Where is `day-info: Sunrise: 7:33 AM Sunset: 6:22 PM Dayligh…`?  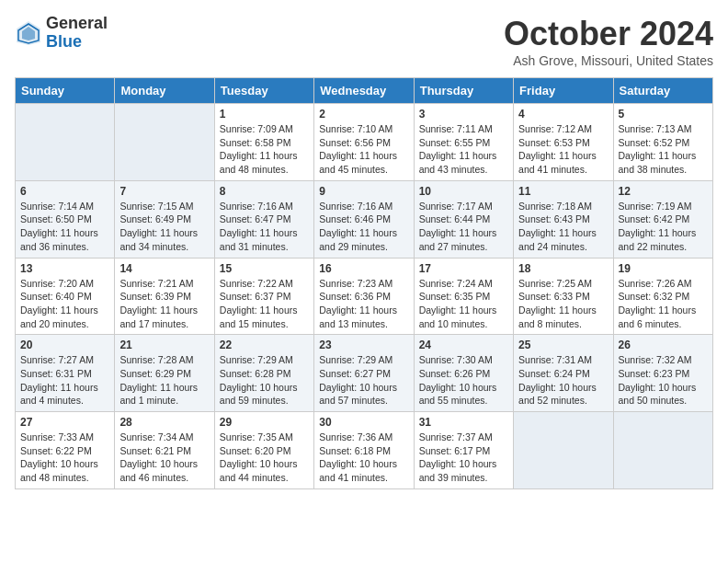
day-info: Sunrise: 7:33 AM Sunset: 6:22 PM Dayligh… is located at coordinates (64, 458).